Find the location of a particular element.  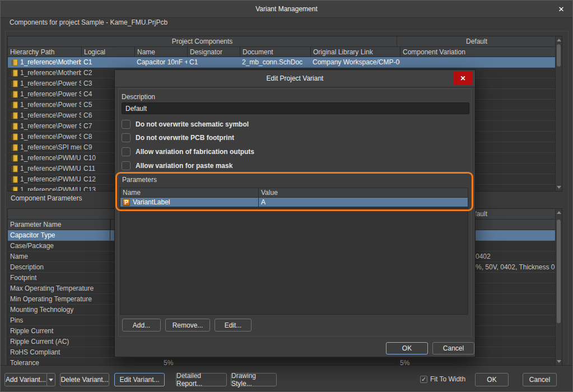

fit-to-width-control: ✓ Fit To Width is located at coordinates (442, 379).